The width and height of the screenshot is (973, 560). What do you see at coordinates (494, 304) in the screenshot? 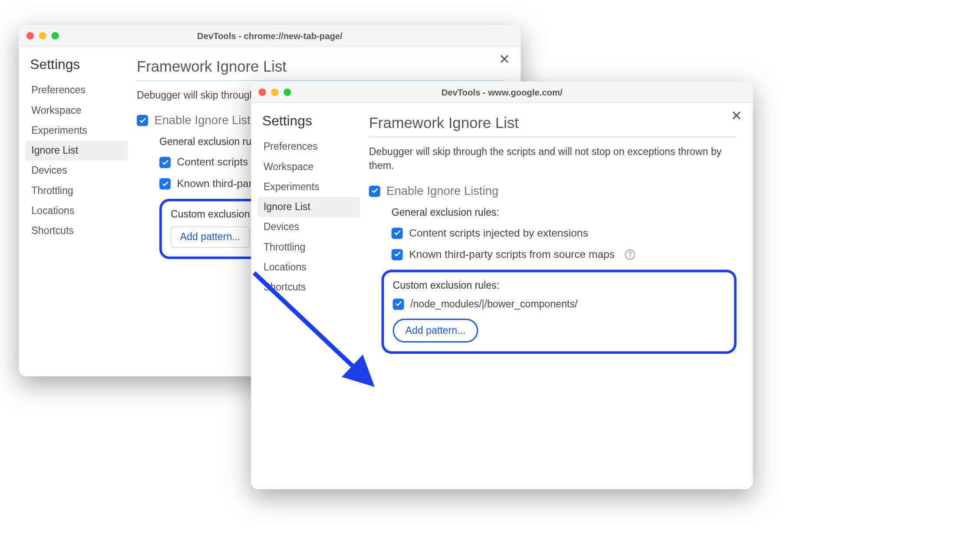
I see `custom-pattern-value: /node_modules/|/bower_components/` at bounding box center [494, 304].